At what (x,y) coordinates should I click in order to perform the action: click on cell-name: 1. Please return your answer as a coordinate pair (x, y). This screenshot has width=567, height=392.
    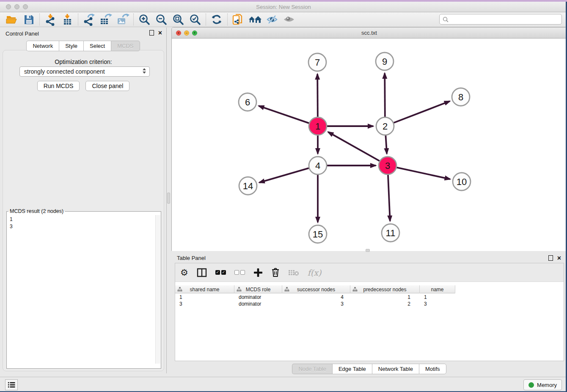
    Looking at the image, I should click on (438, 297).